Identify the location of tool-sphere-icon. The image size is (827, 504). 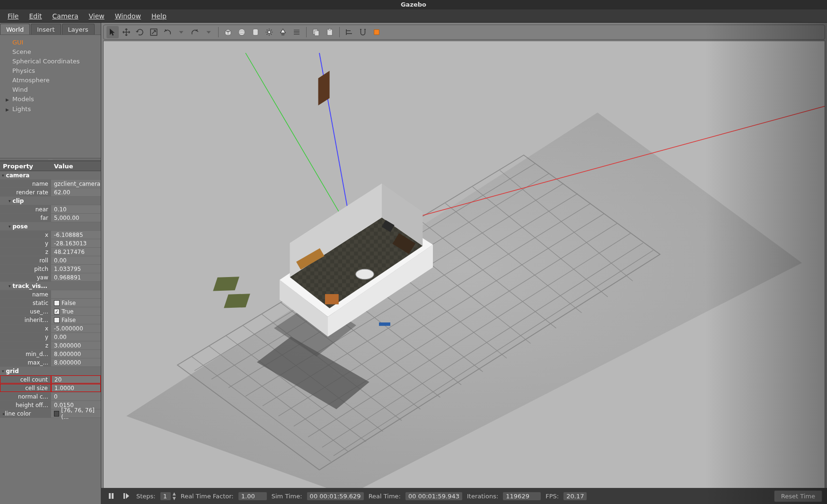
(242, 32).